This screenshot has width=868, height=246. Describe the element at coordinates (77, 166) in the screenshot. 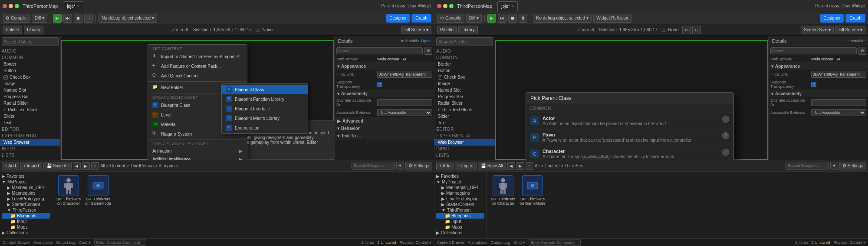

I see `history-back-icon: ◀` at that location.